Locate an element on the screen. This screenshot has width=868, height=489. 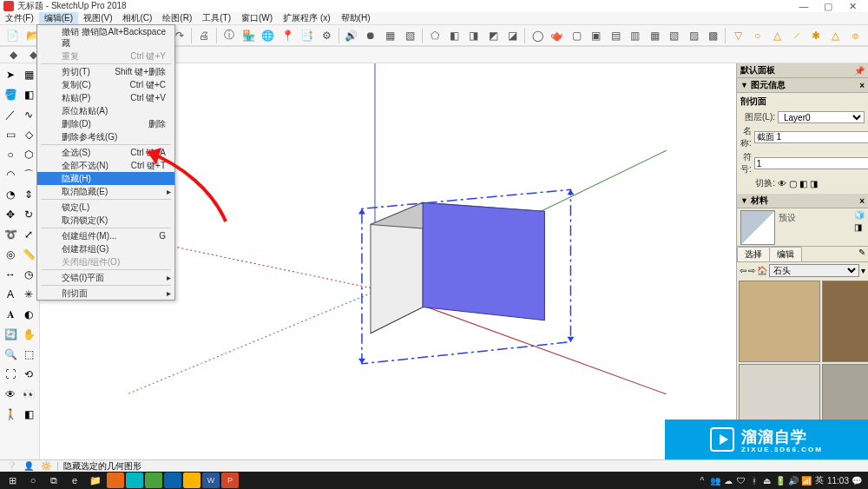
edit-menu-item: 全选(S)Ctrl 键+A is located at coordinates (106, 153).